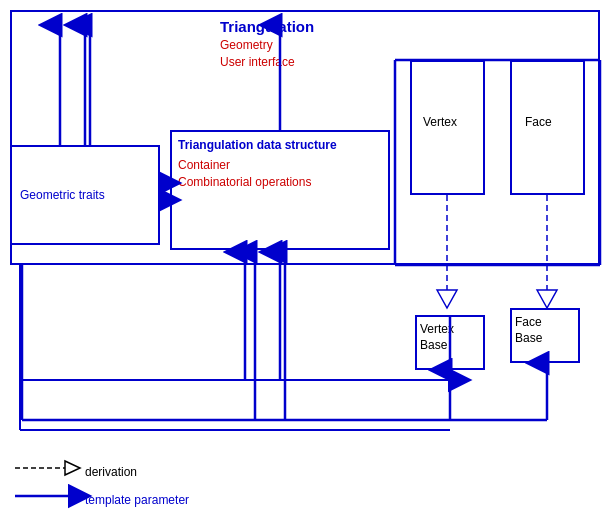 This screenshot has width=616, height=524. I want to click on template-param-label: template parameter, so click(137, 500).